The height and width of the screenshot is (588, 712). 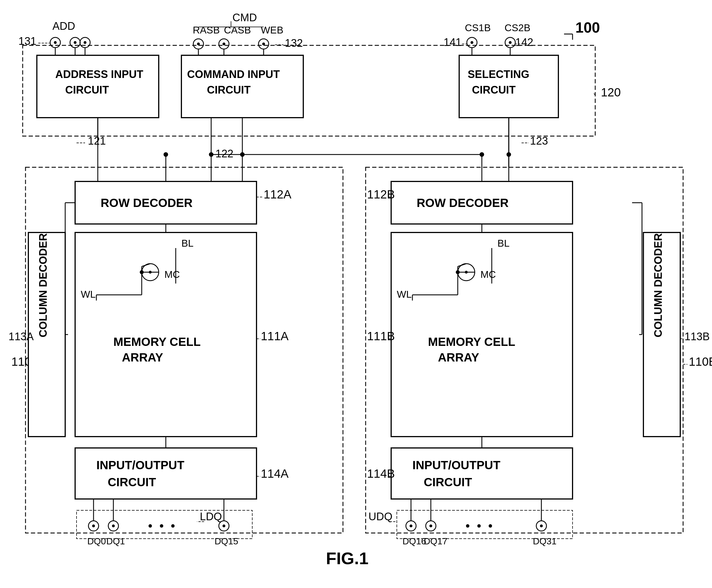 What do you see at coordinates (517, 28) in the screenshot?
I see `svg-text: CS2B` at bounding box center [517, 28].